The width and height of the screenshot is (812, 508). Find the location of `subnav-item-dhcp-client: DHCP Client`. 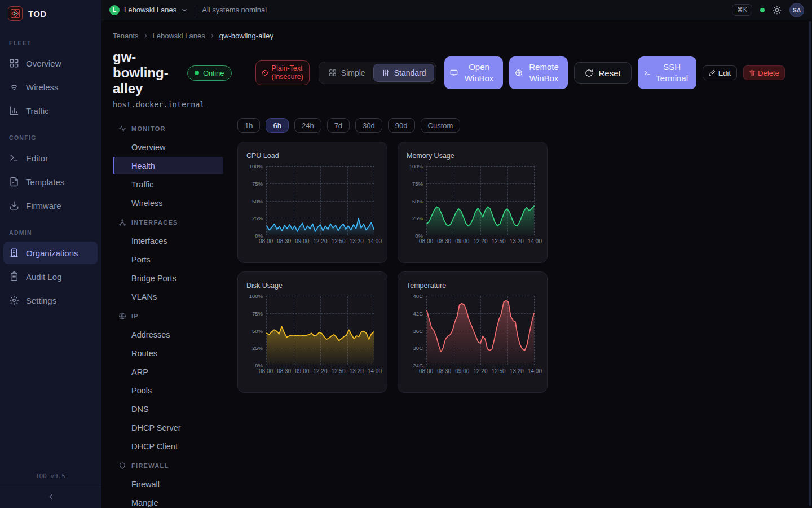

subnav-item-dhcp-client: DHCP Client is located at coordinates (168, 446).